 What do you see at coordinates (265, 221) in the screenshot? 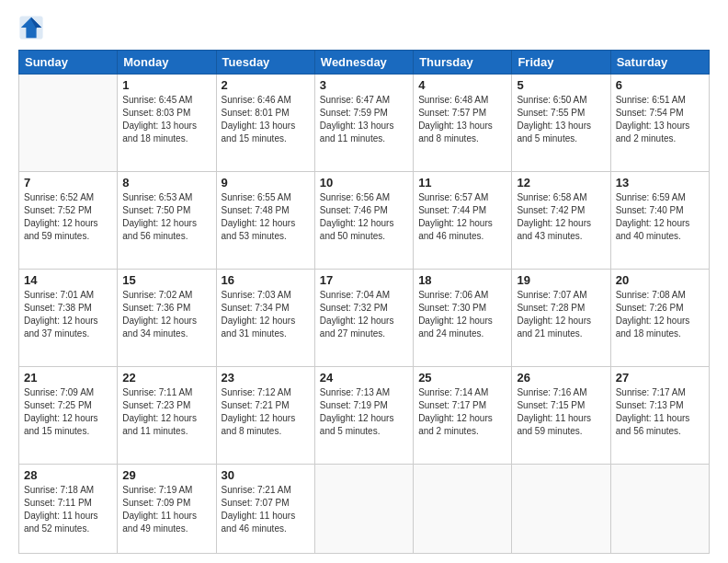
I see `calendar-cell: 9Sunrise: 6:55 AMSunset: 7:48 PMDaylight…` at bounding box center [265, 221].